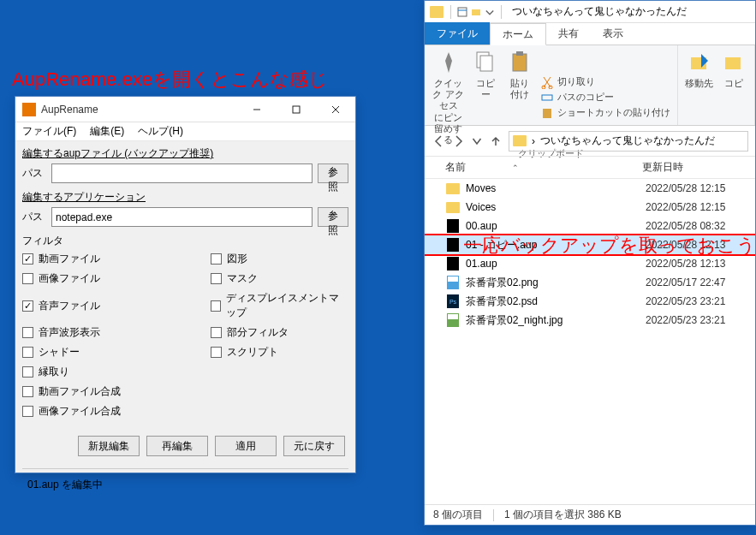 Image resolution: width=756 pixels, height=535 pixels. What do you see at coordinates (116, 353) in the screenshot?
I see `checkbox-shadow: シャドー` at bounding box center [116, 353].